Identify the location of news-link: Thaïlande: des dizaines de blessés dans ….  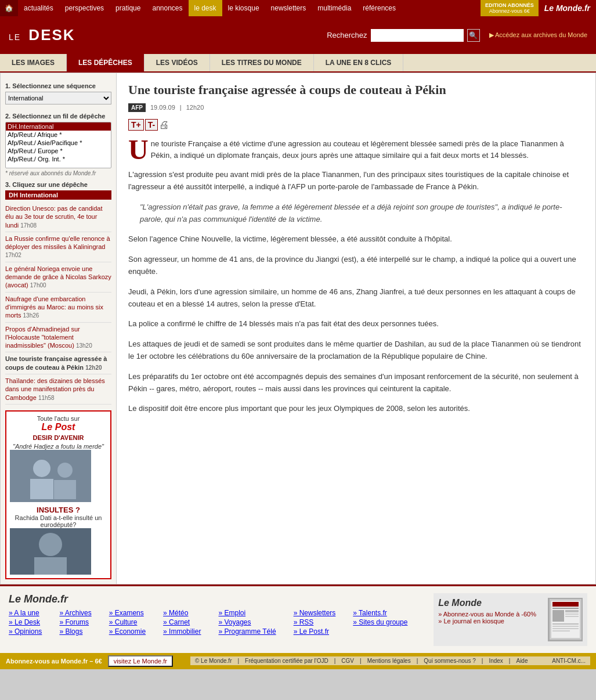
(58, 389).